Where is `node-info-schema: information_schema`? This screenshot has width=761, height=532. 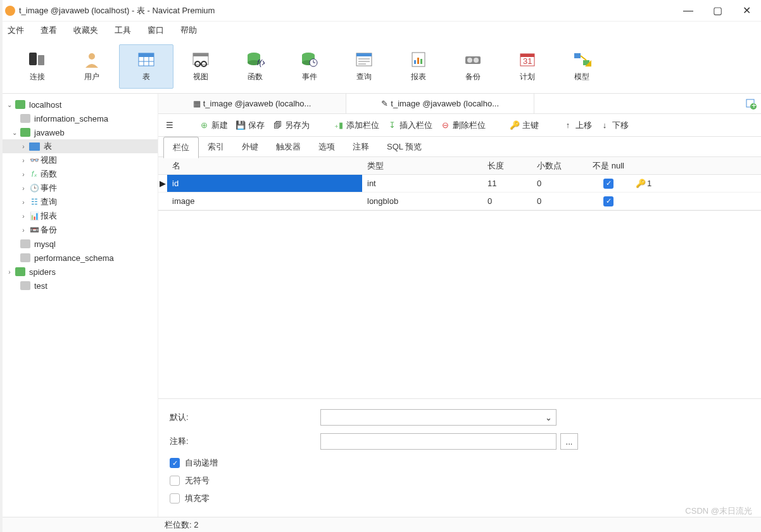
node-info-schema: information_schema is located at coordinates (79, 118).